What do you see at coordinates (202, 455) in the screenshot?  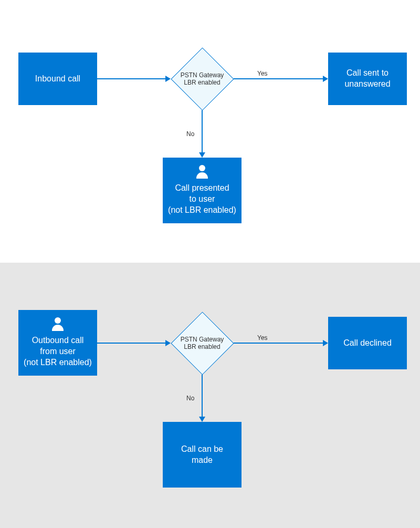 I see `call-can-be-made-box: Call can be made` at bounding box center [202, 455].